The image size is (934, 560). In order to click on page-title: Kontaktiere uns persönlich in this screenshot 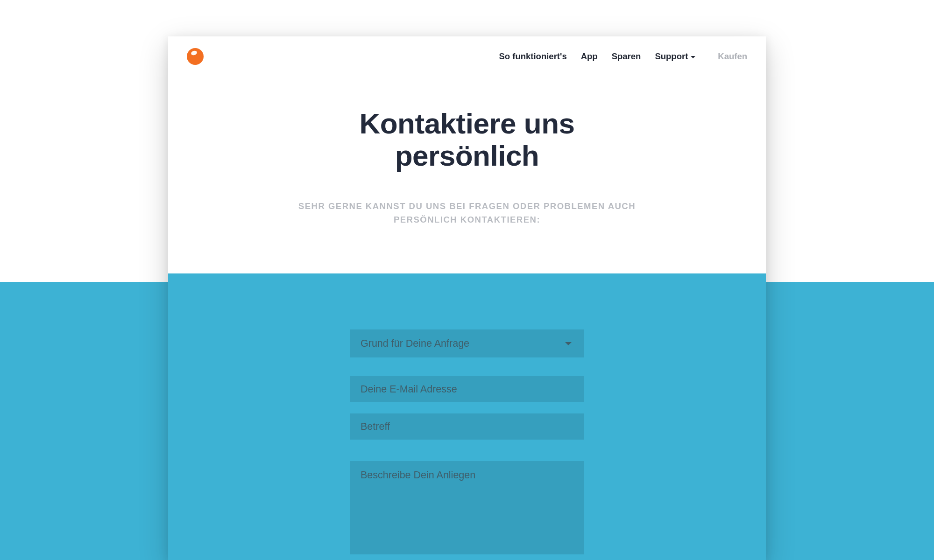, I will do `click(467, 140)`.